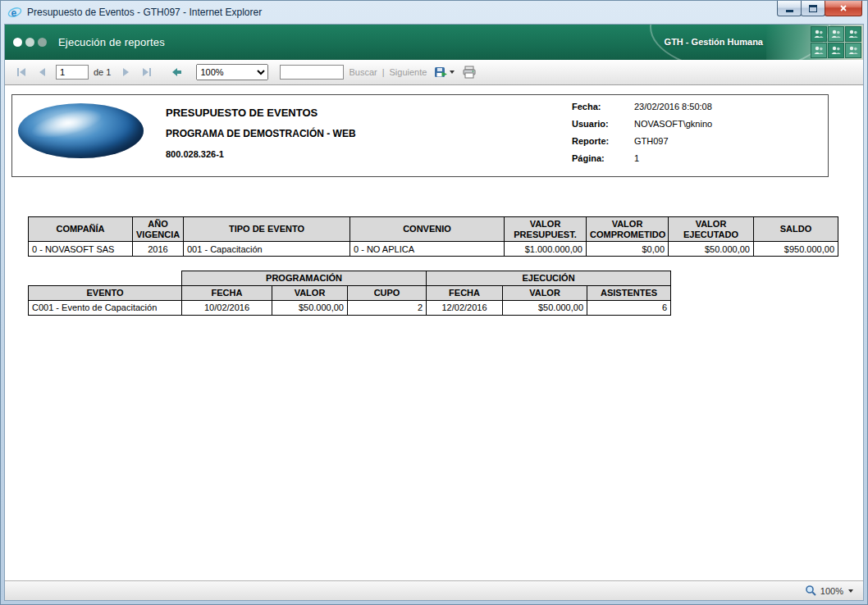 This screenshot has width=868, height=605. What do you see at coordinates (261, 134) in the screenshot?
I see `report-subtitle: PROGRAMA DE DEMOSTRACIÓN - WEB` at bounding box center [261, 134].